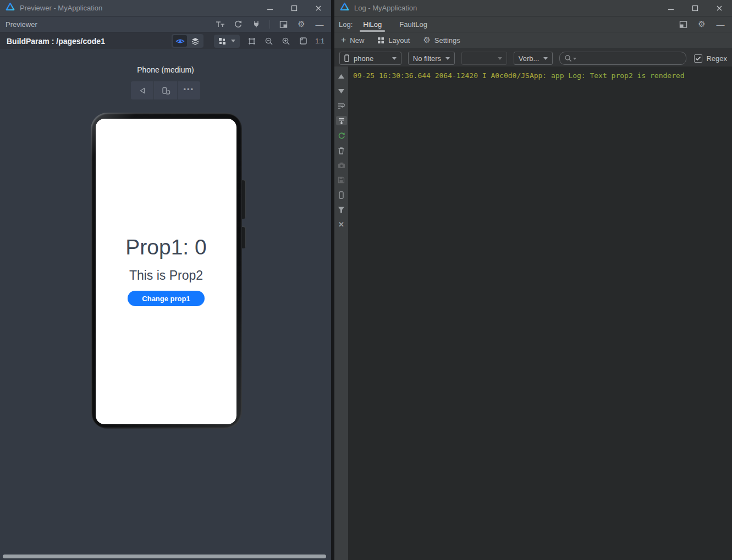 The image size is (732, 560). Describe the element at coordinates (188, 41) in the screenshot. I see `preview-mode-toggle` at that location.